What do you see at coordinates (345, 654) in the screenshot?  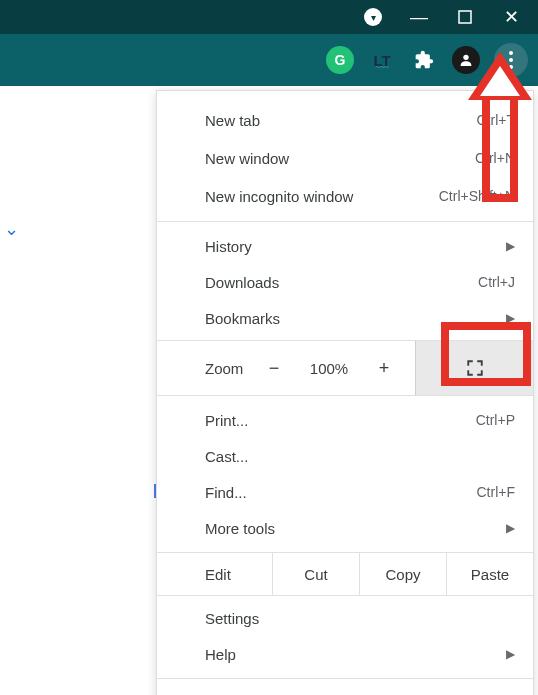 I see `menu-help: Help ▶` at bounding box center [345, 654].